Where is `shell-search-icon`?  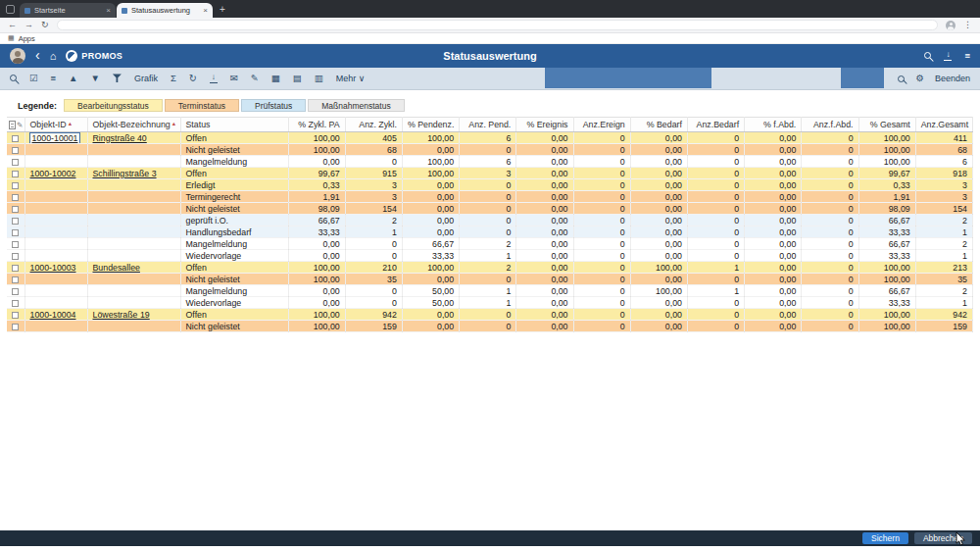 shell-search-icon is located at coordinates (927, 55).